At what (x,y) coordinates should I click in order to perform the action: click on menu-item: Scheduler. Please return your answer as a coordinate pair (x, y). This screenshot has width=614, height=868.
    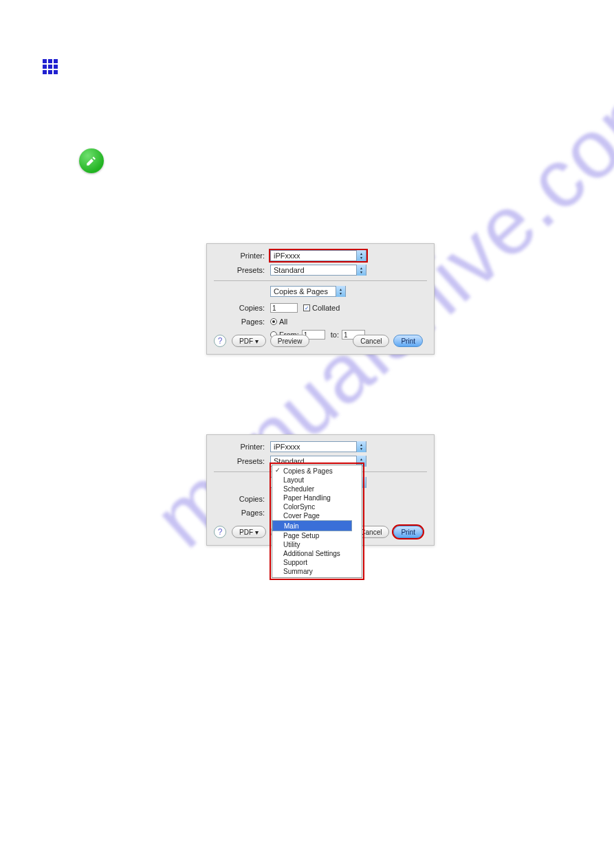
    Looking at the image, I should click on (317, 489).